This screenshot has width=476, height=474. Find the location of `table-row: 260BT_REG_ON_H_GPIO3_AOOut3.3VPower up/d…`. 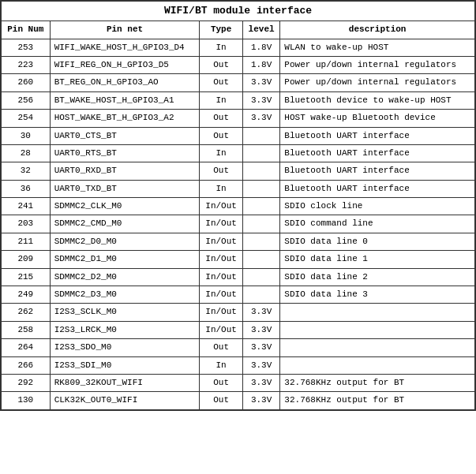

table-row: 260BT_REG_ON_H_GPIO3_AOOut3.3VPower up/d… is located at coordinates (238, 83).